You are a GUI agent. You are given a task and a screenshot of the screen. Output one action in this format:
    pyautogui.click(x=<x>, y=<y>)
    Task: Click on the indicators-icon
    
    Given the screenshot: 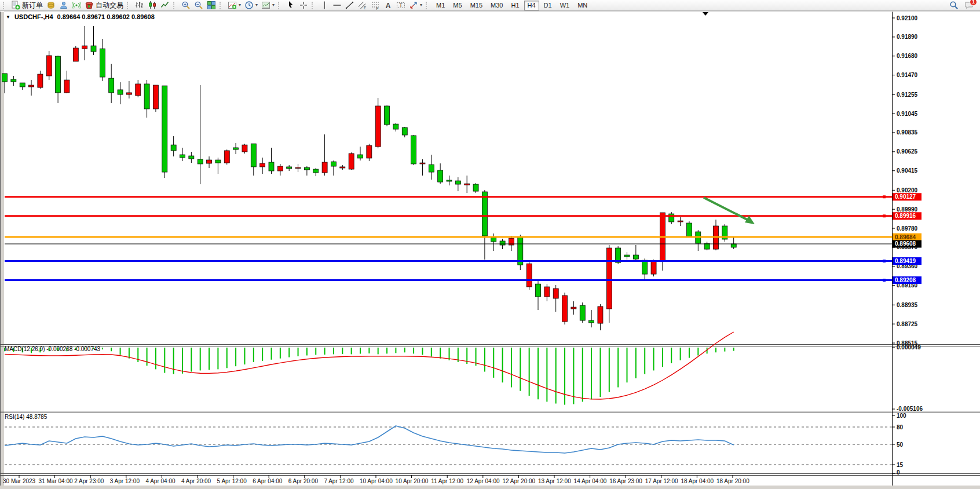 What is the action you would take?
    pyautogui.click(x=232, y=5)
    